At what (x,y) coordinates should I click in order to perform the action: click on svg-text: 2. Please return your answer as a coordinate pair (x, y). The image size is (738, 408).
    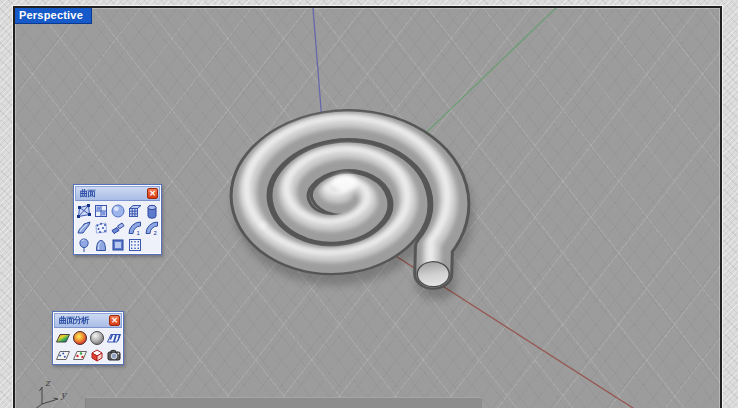
    Looking at the image, I should click on (155, 232).